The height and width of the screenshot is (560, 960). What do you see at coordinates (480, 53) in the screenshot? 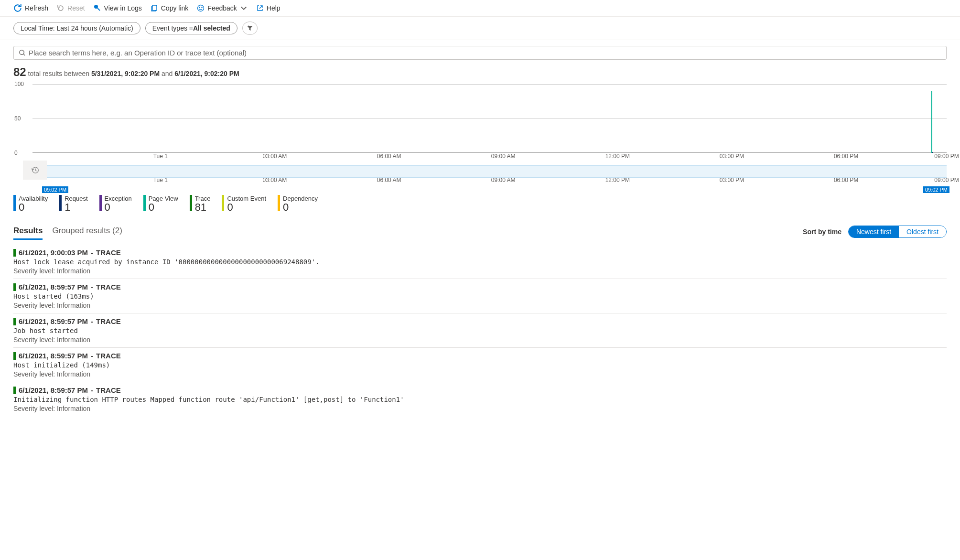
I see `search-box` at bounding box center [480, 53].